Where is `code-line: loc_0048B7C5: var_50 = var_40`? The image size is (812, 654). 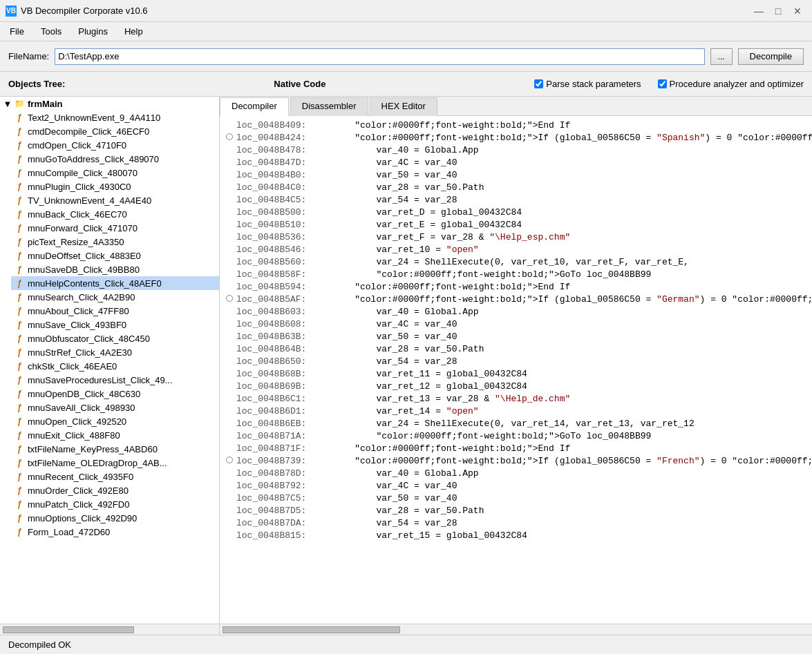 code-line: loc_0048B7C5: var_50 = var_40 is located at coordinates (516, 498).